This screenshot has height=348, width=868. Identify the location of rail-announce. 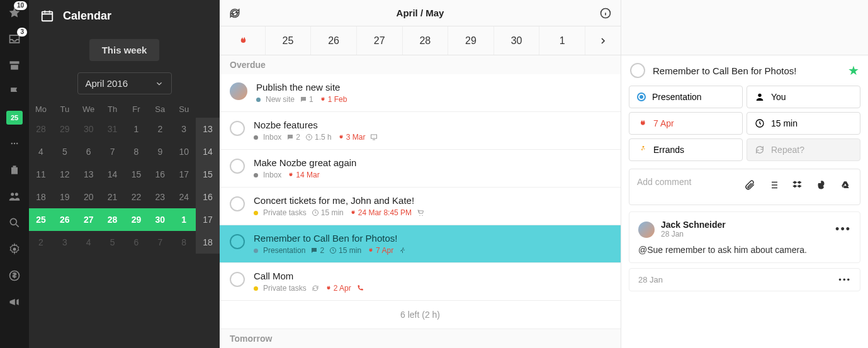
(14, 302).